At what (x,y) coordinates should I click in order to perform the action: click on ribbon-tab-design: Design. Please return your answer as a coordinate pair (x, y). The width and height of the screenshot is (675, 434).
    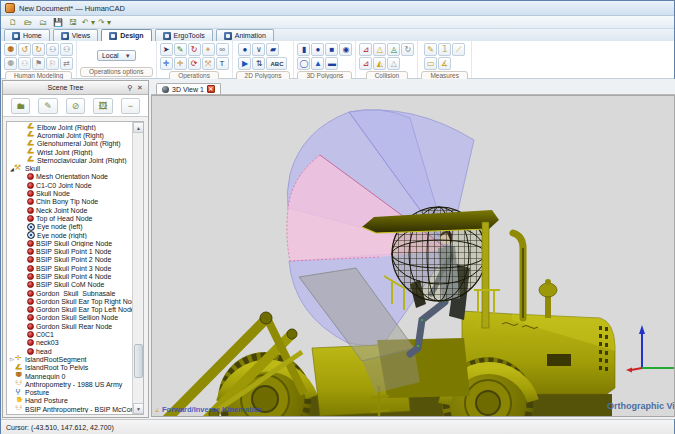
    Looking at the image, I should click on (126, 35).